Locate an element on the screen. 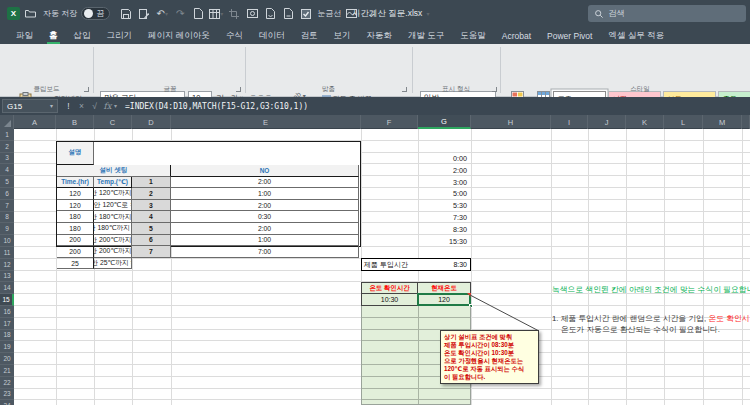  table-style-icon: ▾ is located at coordinates (216, 14).